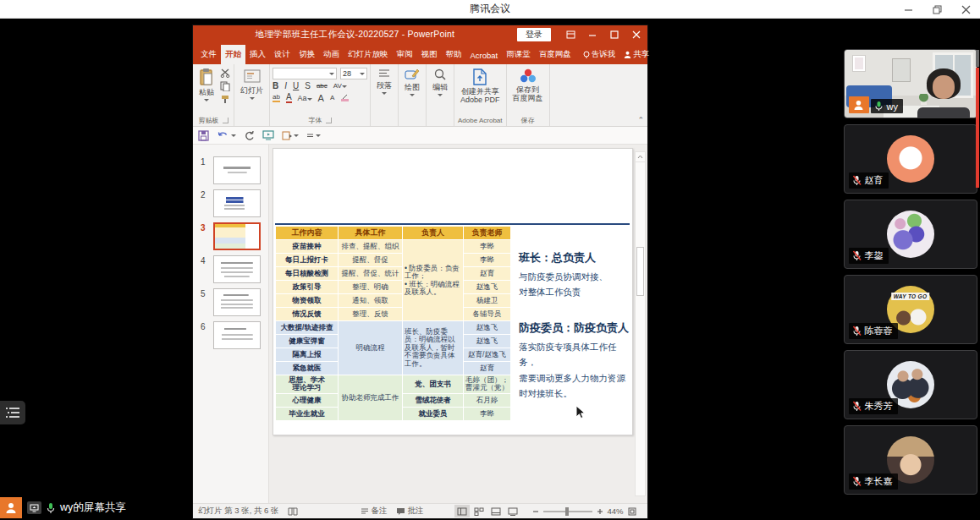  What do you see at coordinates (484, 56) in the screenshot?
I see `tab-acrobat: Acrobat` at bounding box center [484, 56].